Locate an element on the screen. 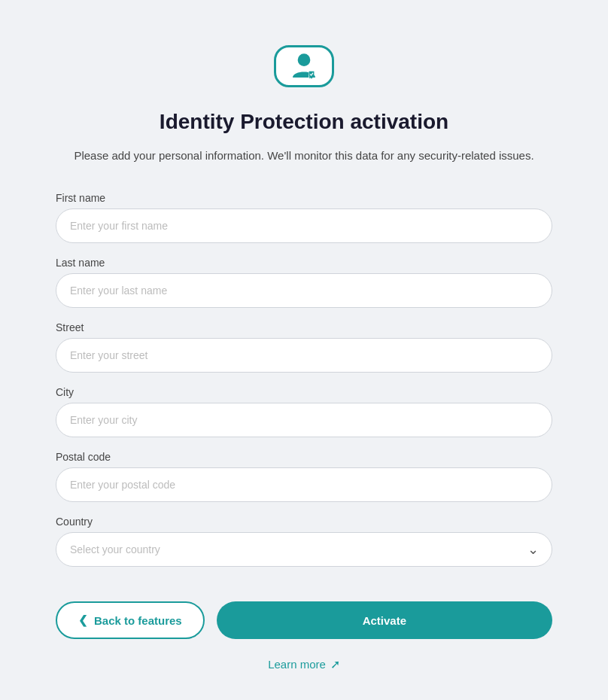 This screenshot has height=700, width=608. street-group: Street is located at coordinates (304, 347).